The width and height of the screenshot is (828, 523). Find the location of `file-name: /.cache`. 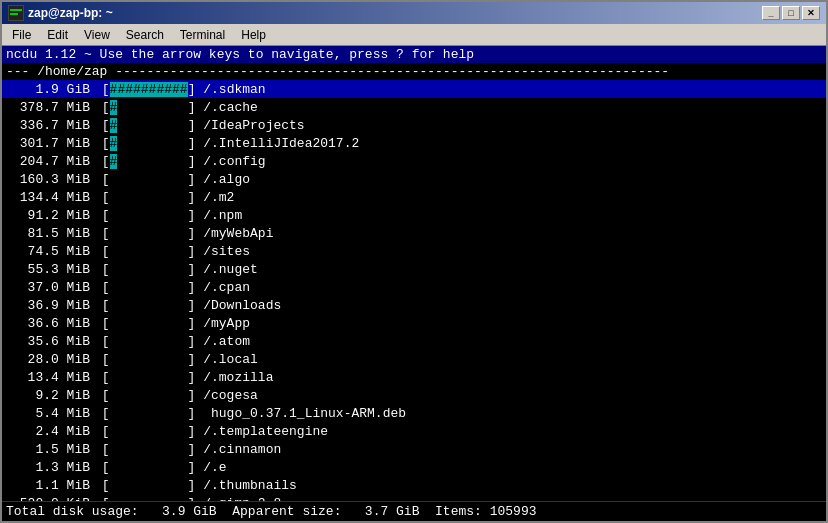

file-name: /.cache is located at coordinates (230, 108).